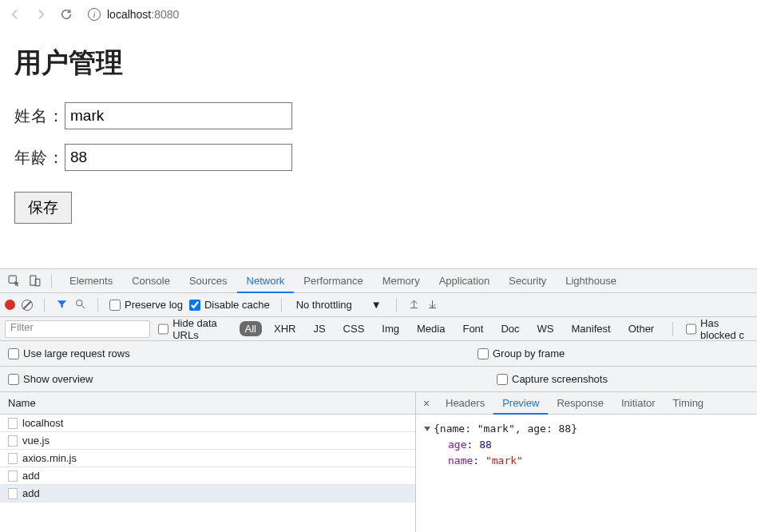 The image size is (757, 532). Describe the element at coordinates (319, 329) in the screenshot. I see `filter-type-js: JS` at that location.